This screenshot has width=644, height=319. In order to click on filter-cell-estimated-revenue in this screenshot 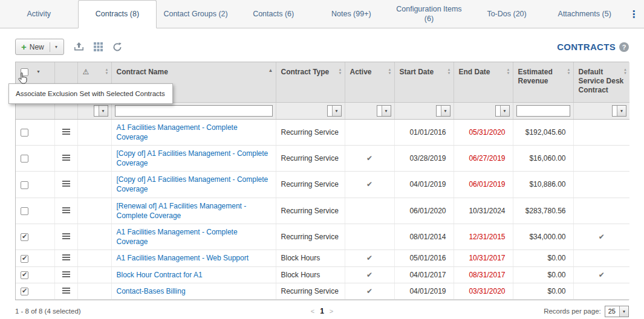, I will do `click(543, 111)`.